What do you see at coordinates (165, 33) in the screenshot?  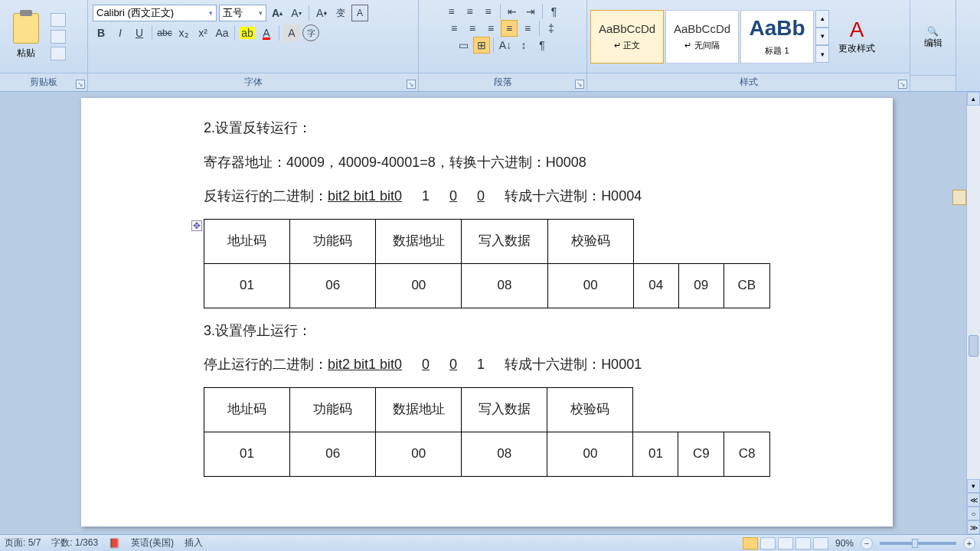 I see `strike-button: abc` at bounding box center [165, 33].